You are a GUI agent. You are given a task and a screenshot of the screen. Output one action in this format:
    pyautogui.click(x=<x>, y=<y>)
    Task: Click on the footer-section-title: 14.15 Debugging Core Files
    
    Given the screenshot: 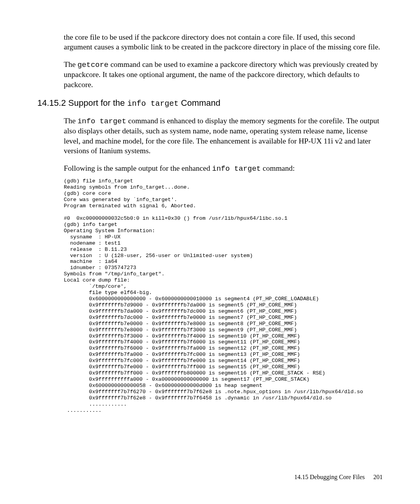 What is the action you would take?
    pyautogui.click(x=330, y=477)
    